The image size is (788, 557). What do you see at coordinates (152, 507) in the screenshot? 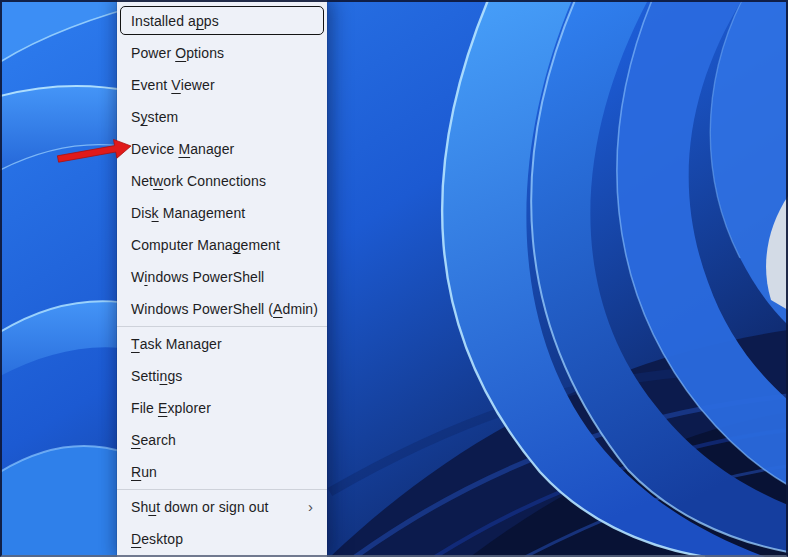
I see `menu-item-label: u` at bounding box center [152, 507].